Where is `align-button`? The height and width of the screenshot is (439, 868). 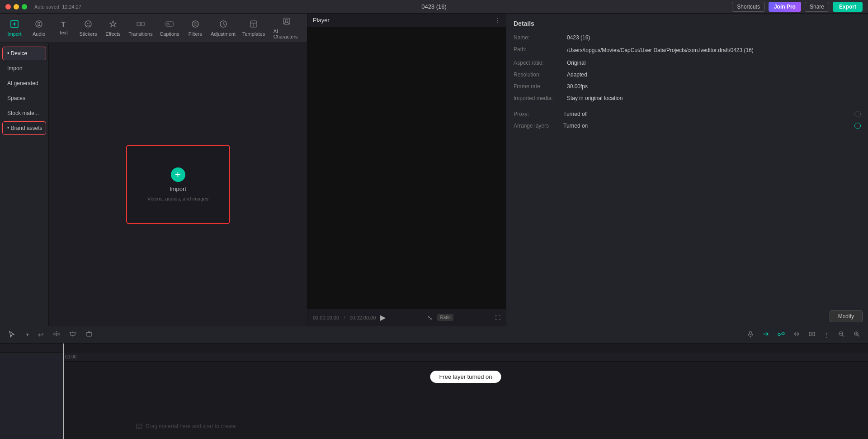
align-button is located at coordinates (797, 335).